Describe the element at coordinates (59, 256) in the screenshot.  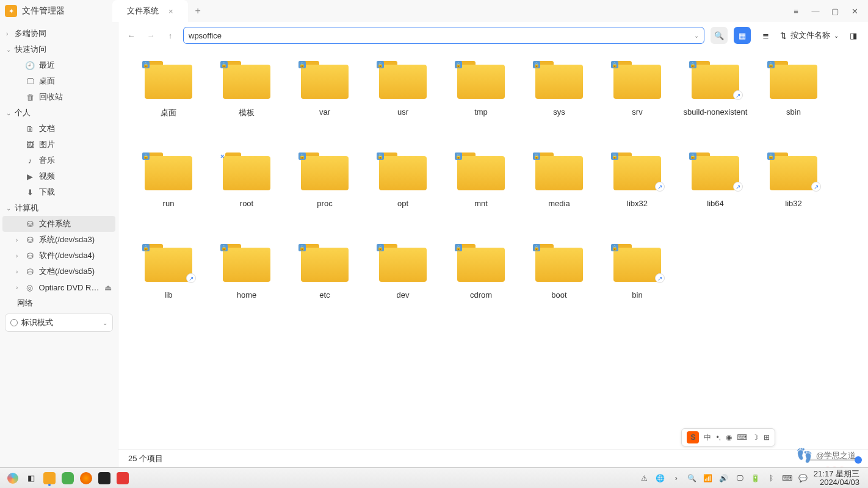
I see `sidebar-item-sda4: ›⛁软件(/dev/sda4)` at that location.